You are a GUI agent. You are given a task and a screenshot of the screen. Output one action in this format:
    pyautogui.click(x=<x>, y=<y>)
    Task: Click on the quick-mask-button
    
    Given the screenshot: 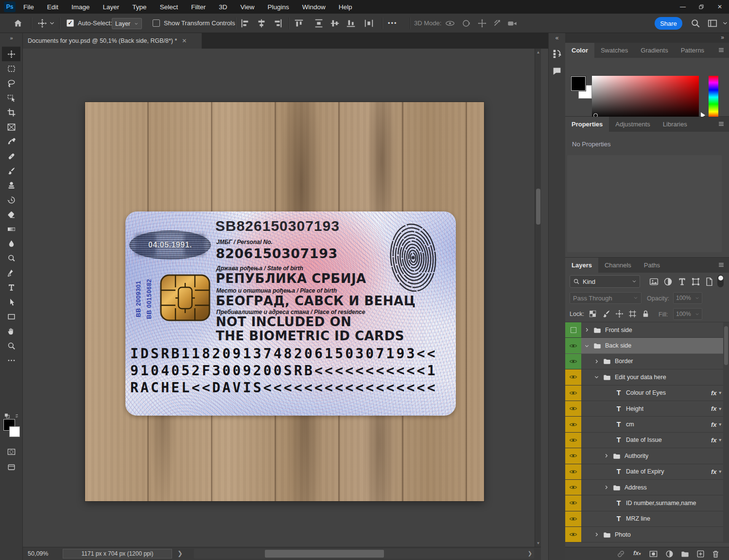 What is the action you would take?
    pyautogui.click(x=11, y=452)
    